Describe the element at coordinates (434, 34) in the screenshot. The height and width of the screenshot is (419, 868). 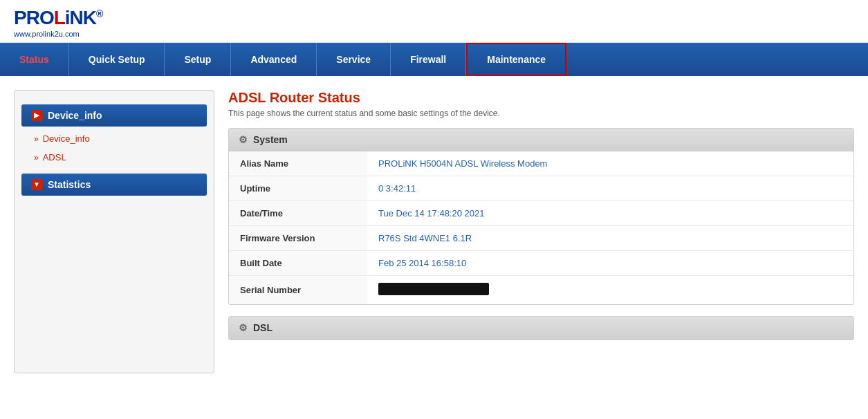
I see `logo-website: www.prolink2u.com` at that location.